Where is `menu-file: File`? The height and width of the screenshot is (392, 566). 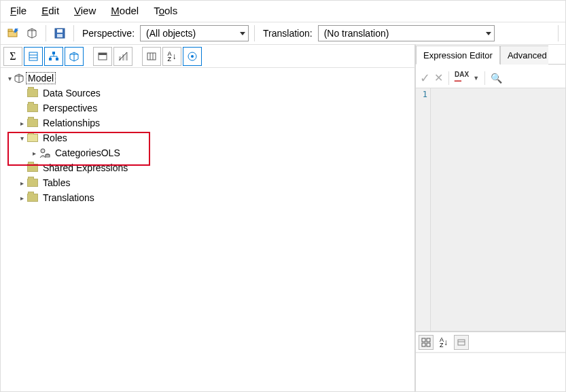
menu-file: File is located at coordinates (18, 11).